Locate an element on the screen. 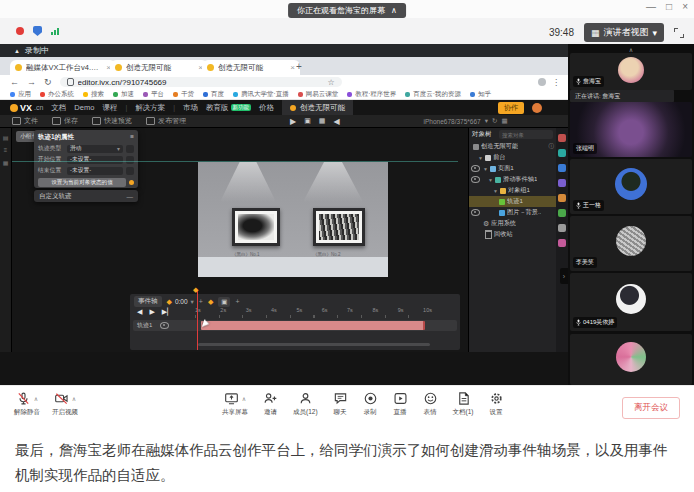 The height and width of the screenshot is (492, 694). forward-icon: → is located at coordinates (32, 82).